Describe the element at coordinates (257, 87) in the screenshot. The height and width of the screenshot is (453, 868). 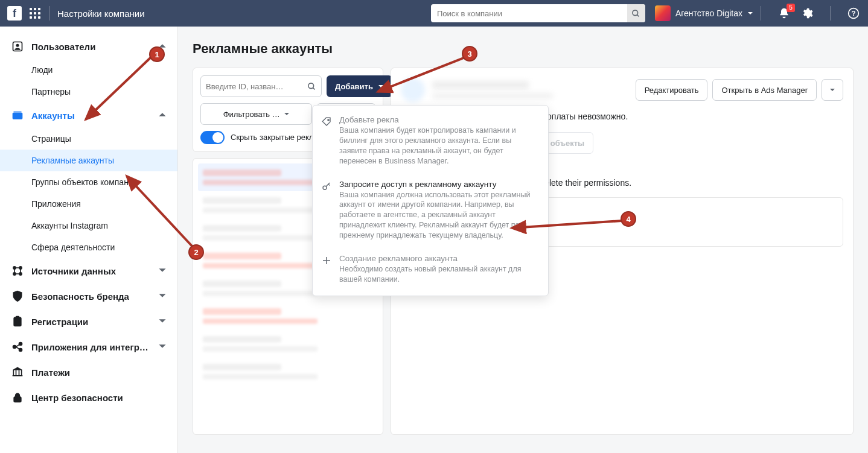
I see `account-search-input` at that location.